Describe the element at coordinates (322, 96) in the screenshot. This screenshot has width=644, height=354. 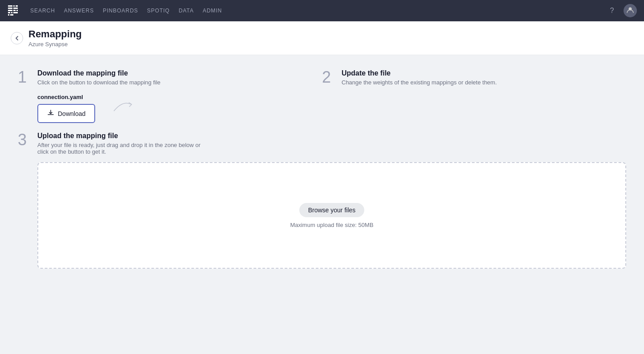
I see `steps-top: 1 Download the mapping file Click on the…` at that location.